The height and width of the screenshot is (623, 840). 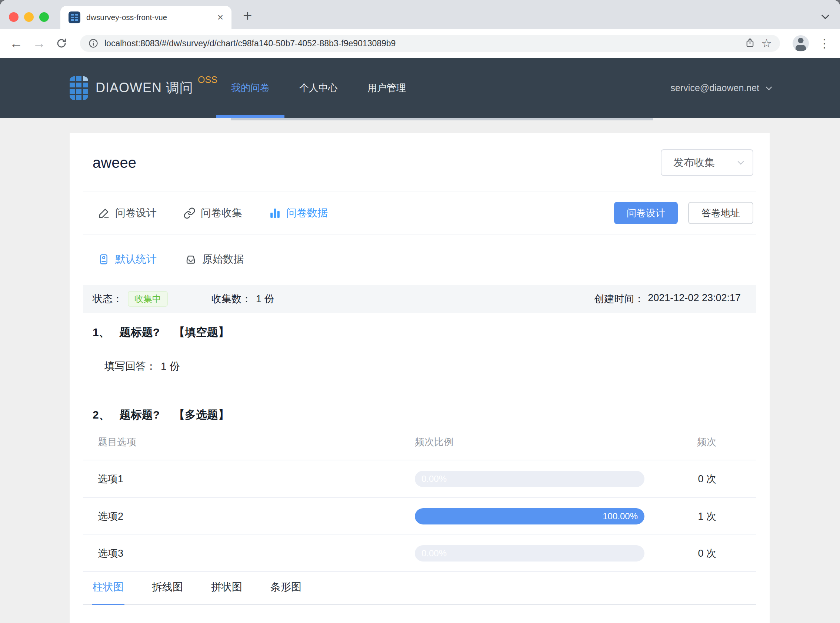 What do you see at coordinates (824, 43) in the screenshot?
I see `browser-menu-icon: ⋮` at bounding box center [824, 43].